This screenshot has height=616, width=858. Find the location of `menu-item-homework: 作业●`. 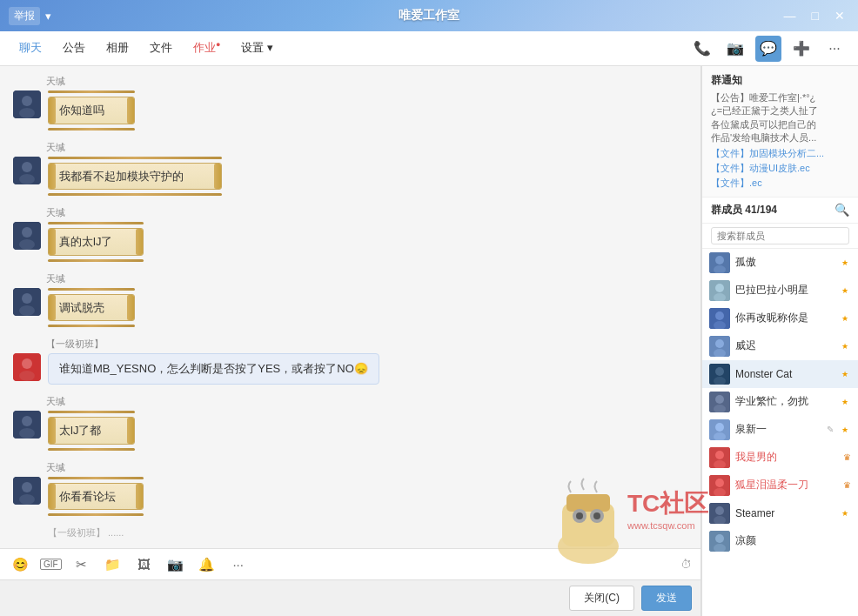

menu-item-homework: 作业● is located at coordinates (207, 48).